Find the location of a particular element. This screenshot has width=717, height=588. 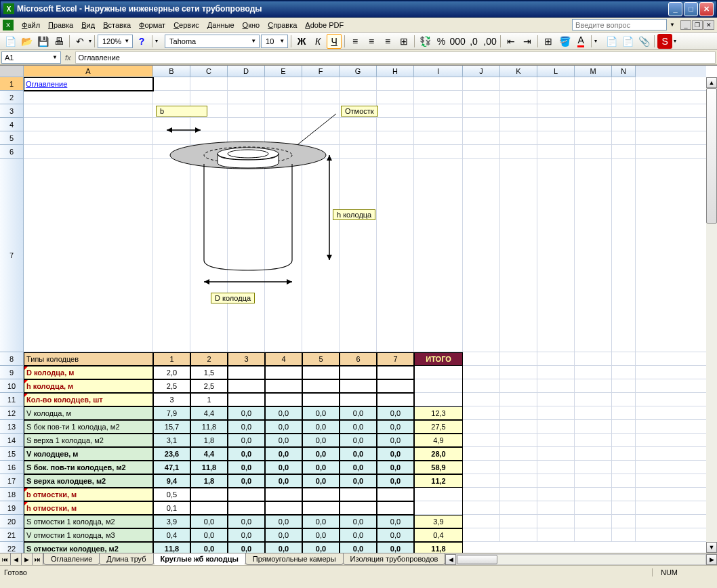

cell-D14: 0,0 is located at coordinates (247, 440).